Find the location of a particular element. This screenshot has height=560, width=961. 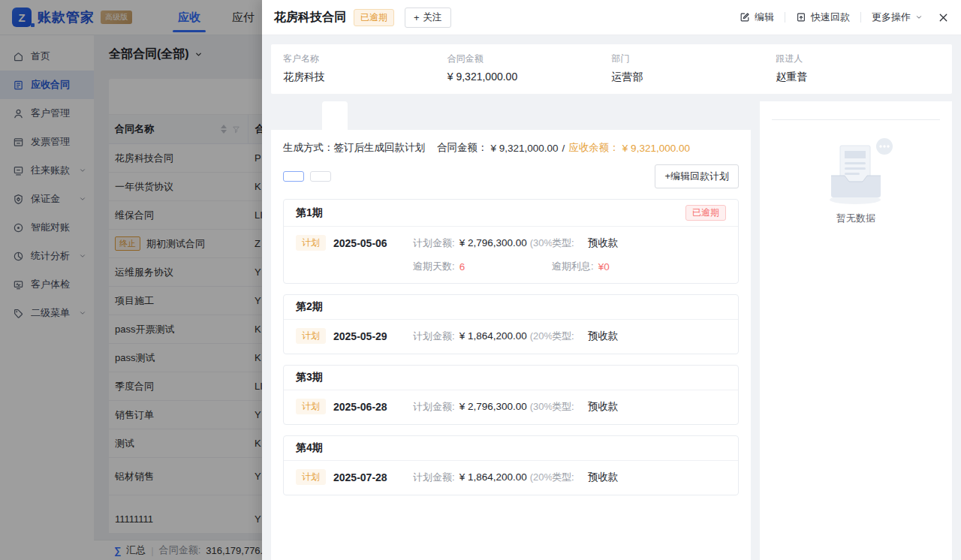

plus-icon: + is located at coordinates (417, 18).